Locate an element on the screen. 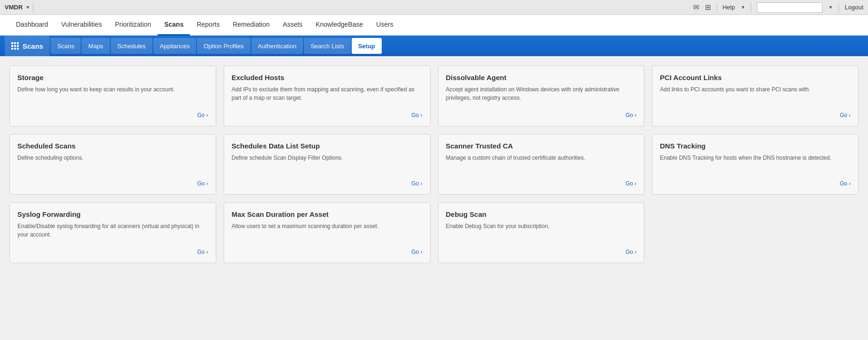 The image size is (868, 340). search-dropdown-icon: ▼ is located at coordinates (830, 7).